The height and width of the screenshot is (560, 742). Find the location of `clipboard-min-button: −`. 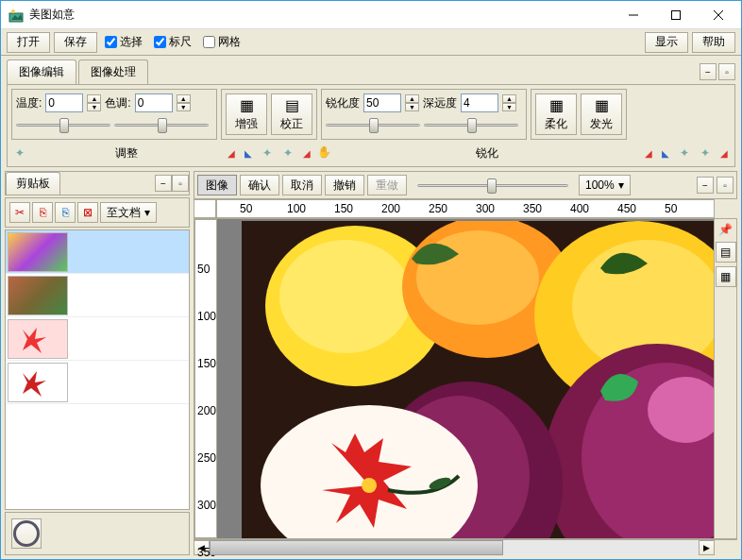

clipboard-min-button: − is located at coordinates (163, 183).